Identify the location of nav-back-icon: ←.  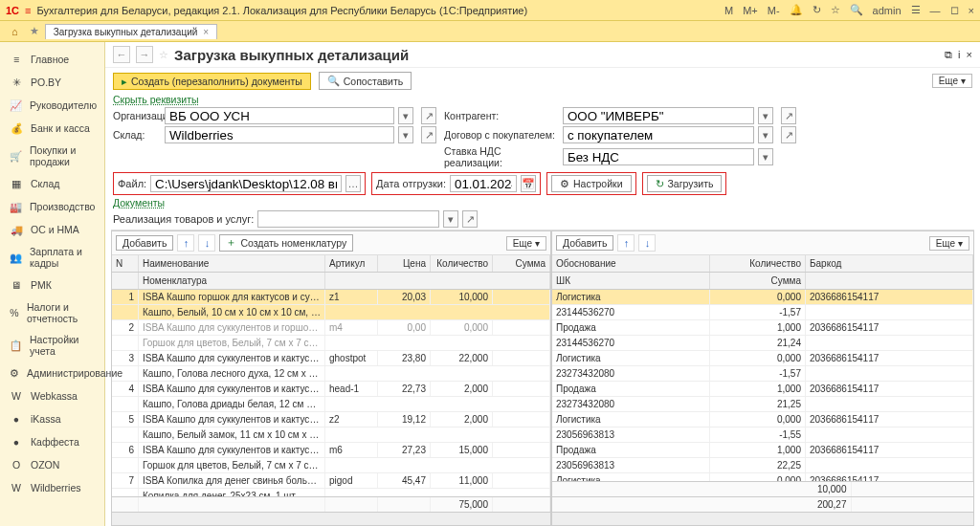
(122, 55).